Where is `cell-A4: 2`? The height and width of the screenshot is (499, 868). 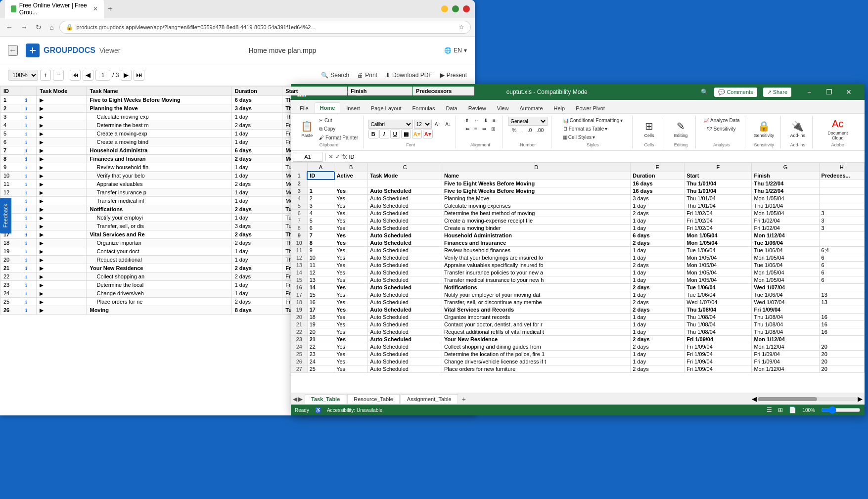 cell-A4: 2 is located at coordinates (320, 198).